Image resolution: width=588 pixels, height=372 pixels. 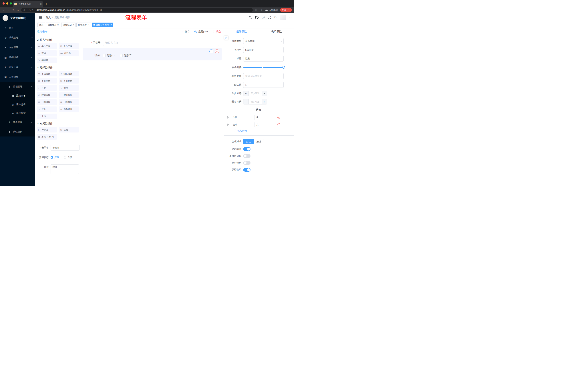 What do you see at coordinates (18, 86) in the screenshot?
I see `sidebar-item-process-management: ≣ 流程管理` at bounding box center [18, 86].